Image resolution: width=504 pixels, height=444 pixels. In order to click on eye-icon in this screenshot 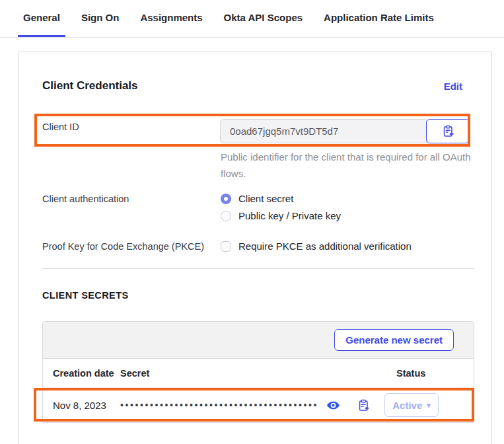, I will do `click(333, 405)`.